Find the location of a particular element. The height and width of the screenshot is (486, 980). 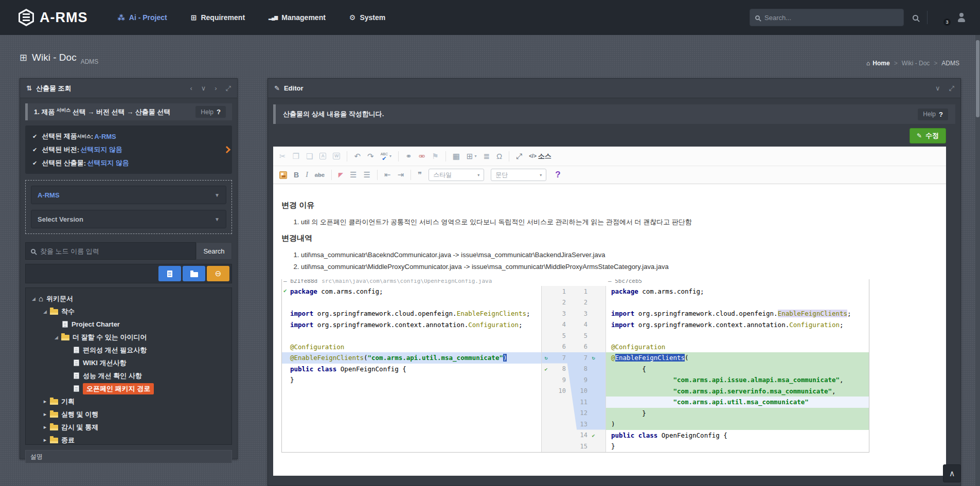

product-select: A-RMS ▼ is located at coordinates (129, 195).